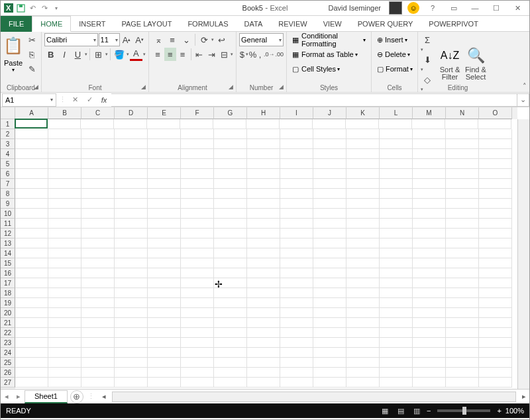 Image resolution: width=530 pixels, height=420 pixels. Describe the element at coordinates (158, 40) in the screenshot. I see `align-top-icon: ⌅` at that location.